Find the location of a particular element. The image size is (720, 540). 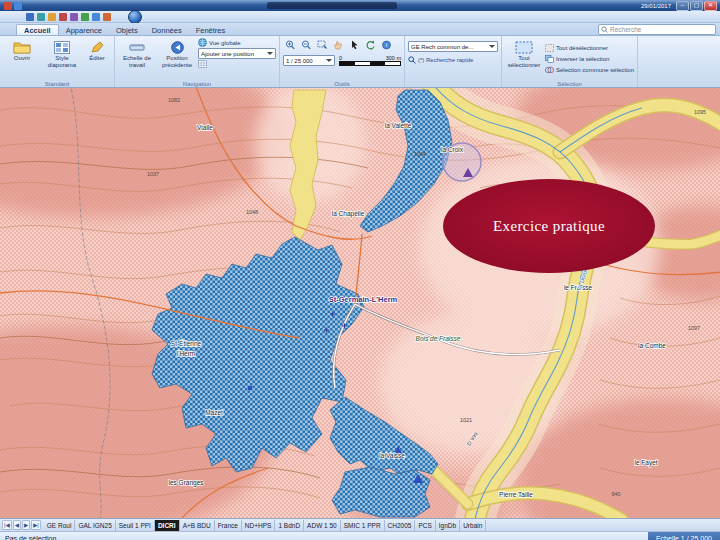

map-tab: Seuil 1 PPI is located at coordinates (136, 526).